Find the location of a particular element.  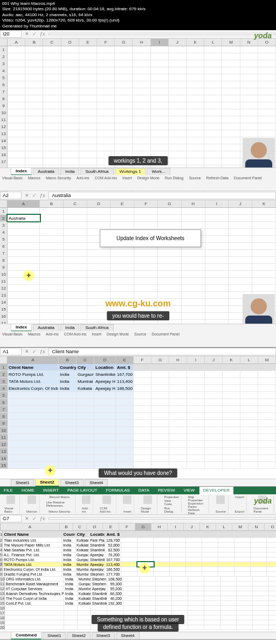

tab-formulas: FORMULAS is located at coordinates (118, 491).